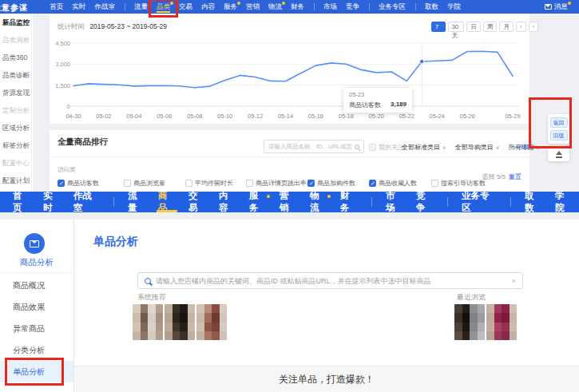 The width and height of the screenshot is (579, 392). Describe the element at coordinates (454, 6) in the screenshot. I see `top-nav-item: 学院` at that location.